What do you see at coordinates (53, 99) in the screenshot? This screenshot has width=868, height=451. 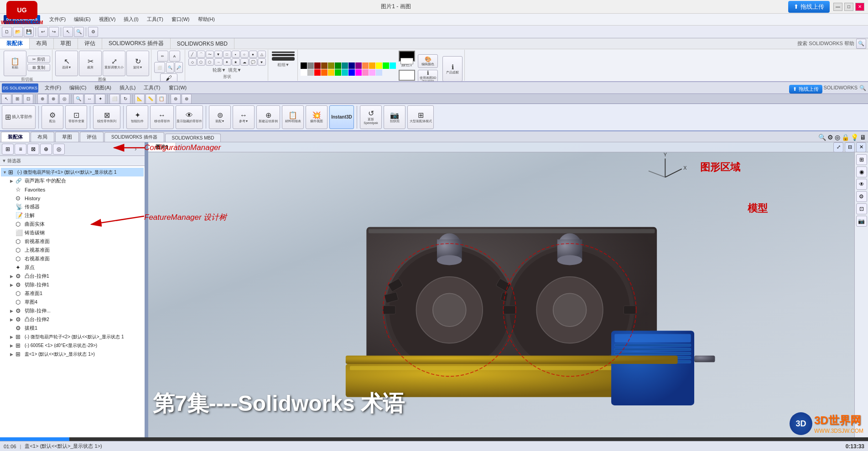 I see `sw-tb-btn5: ⊗` at bounding box center [53, 99].